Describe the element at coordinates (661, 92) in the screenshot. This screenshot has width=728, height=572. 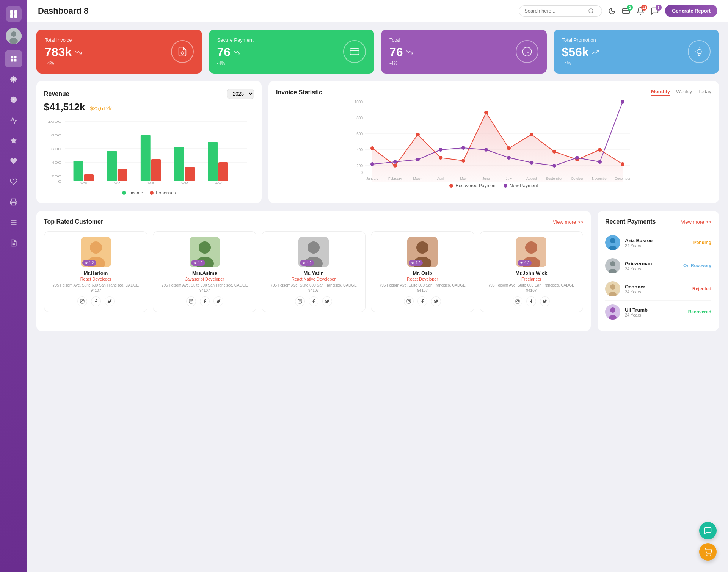
I see `tab-monthly: Monthly` at that location.